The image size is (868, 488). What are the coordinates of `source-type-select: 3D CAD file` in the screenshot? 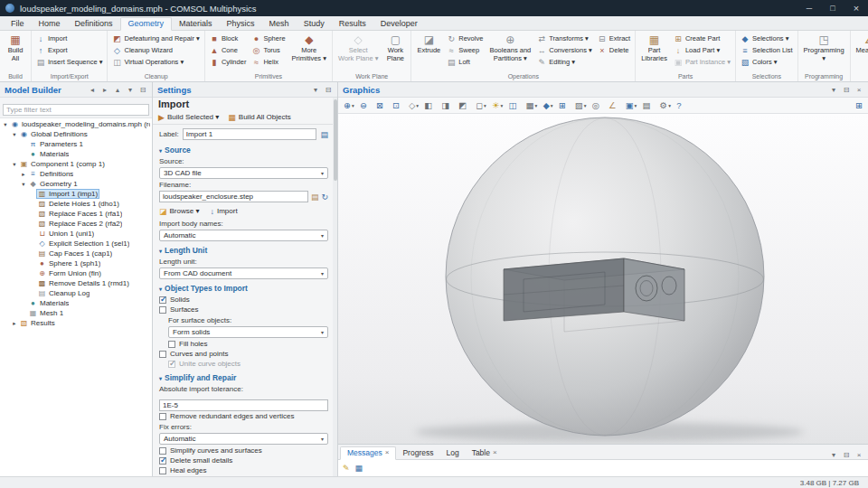 It's located at (244, 174).